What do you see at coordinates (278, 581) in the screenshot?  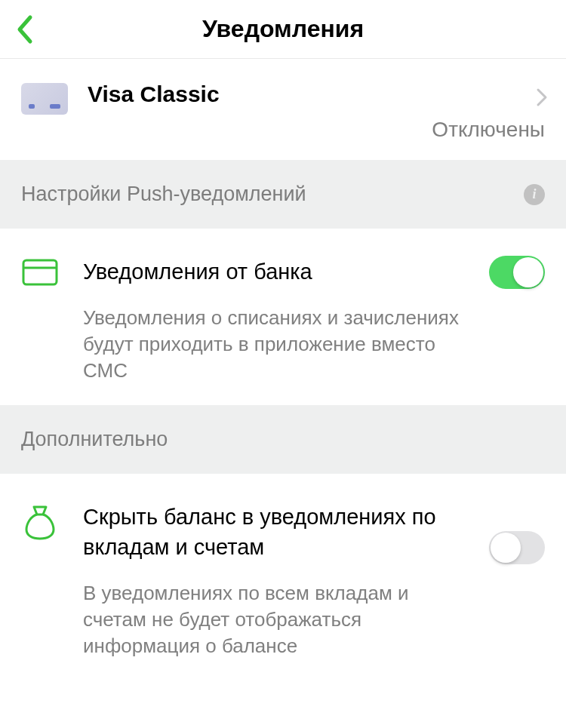 I see `setting-hide-balance-body: Скрыть баланс в уведомлениях по вкладам …` at bounding box center [278, 581].